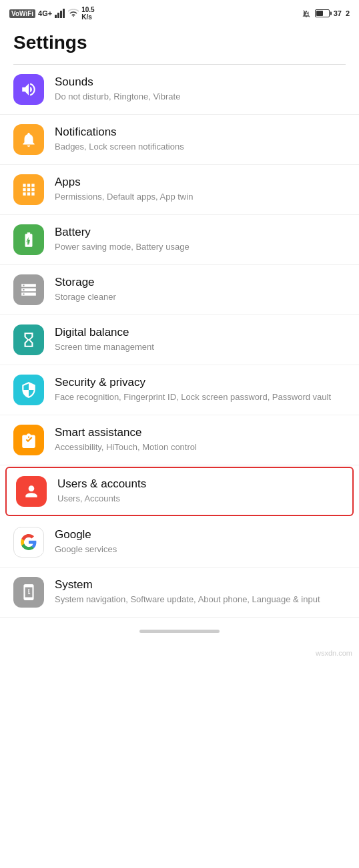  Describe the element at coordinates (200, 542) in the screenshot. I see `google-text: Google Google services` at that location.